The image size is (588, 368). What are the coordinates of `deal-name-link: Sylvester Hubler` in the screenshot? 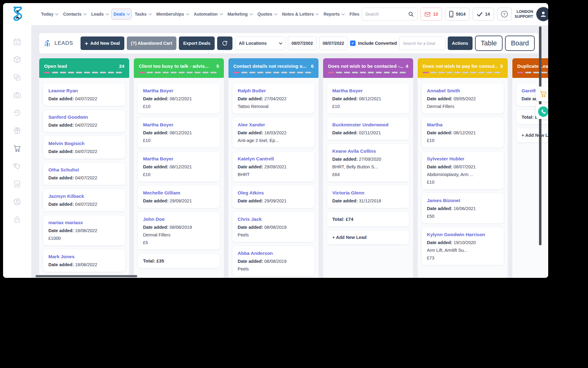 It's located at (463, 159).